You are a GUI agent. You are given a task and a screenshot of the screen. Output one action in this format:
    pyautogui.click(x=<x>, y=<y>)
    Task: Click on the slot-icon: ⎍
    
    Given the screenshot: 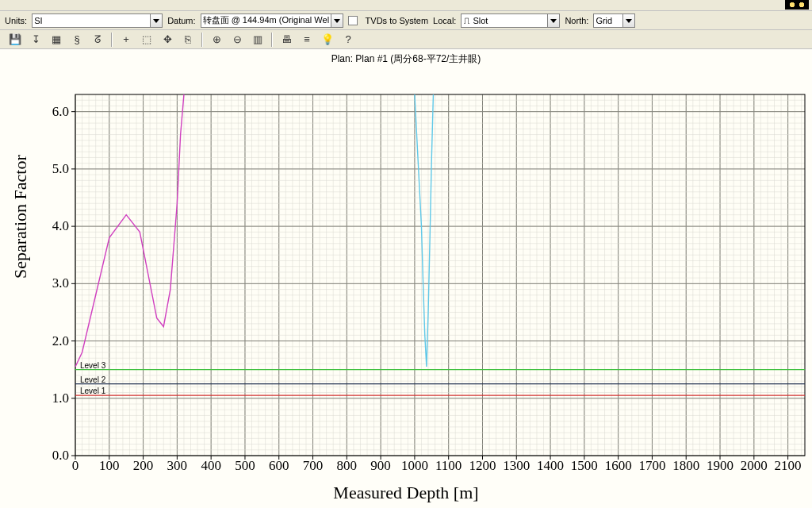 What is the action you would take?
    pyautogui.click(x=466, y=21)
    